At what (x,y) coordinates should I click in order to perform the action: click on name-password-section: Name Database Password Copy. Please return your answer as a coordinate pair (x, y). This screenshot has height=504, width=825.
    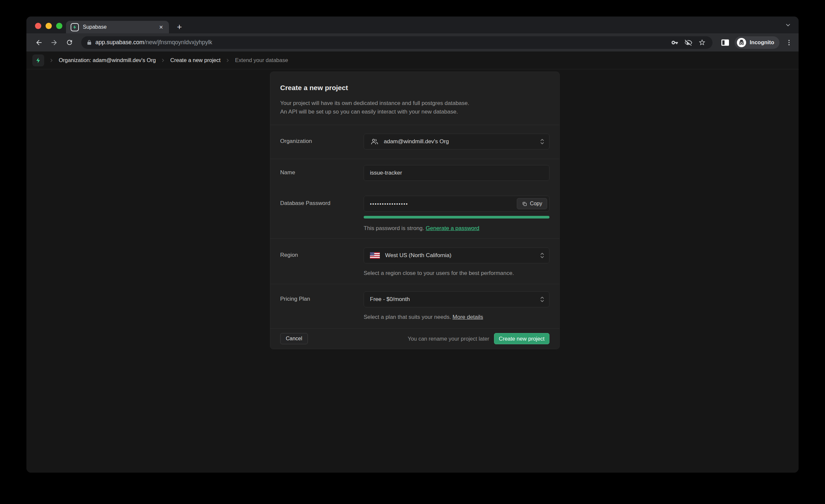
    Looking at the image, I should click on (415, 199).